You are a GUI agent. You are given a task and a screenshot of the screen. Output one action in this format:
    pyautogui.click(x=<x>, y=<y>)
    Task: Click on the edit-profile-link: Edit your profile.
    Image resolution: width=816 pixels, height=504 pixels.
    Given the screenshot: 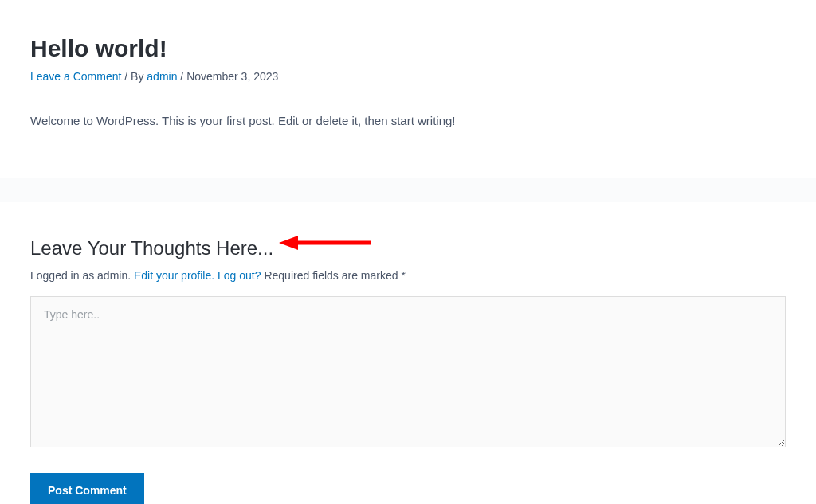 What is the action you would take?
    pyautogui.click(x=174, y=275)
    